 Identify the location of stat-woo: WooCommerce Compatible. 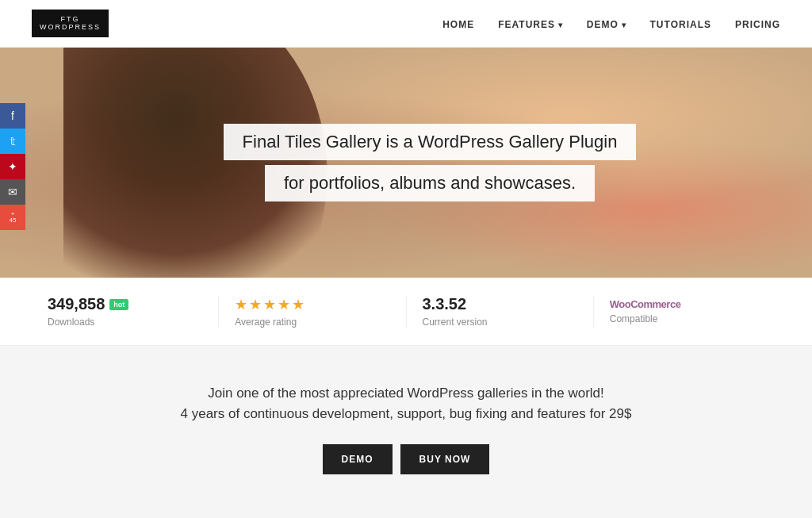
(687, 311).